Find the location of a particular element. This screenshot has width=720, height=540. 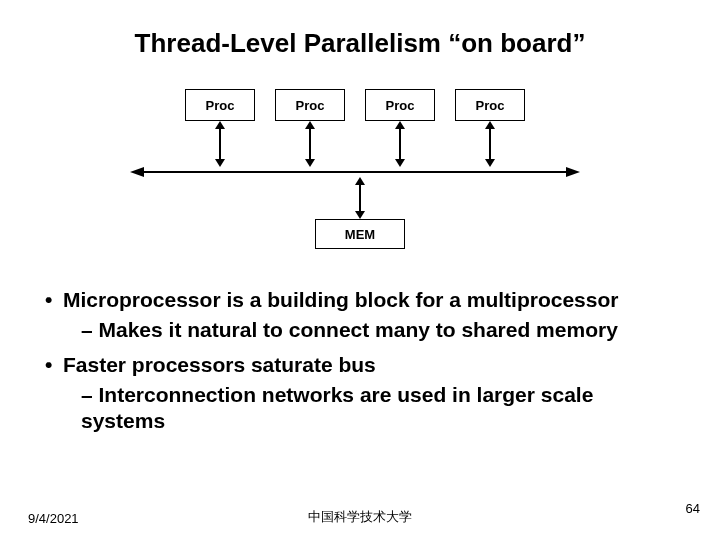

connector-proc2 is located at coordinates (310, 144).